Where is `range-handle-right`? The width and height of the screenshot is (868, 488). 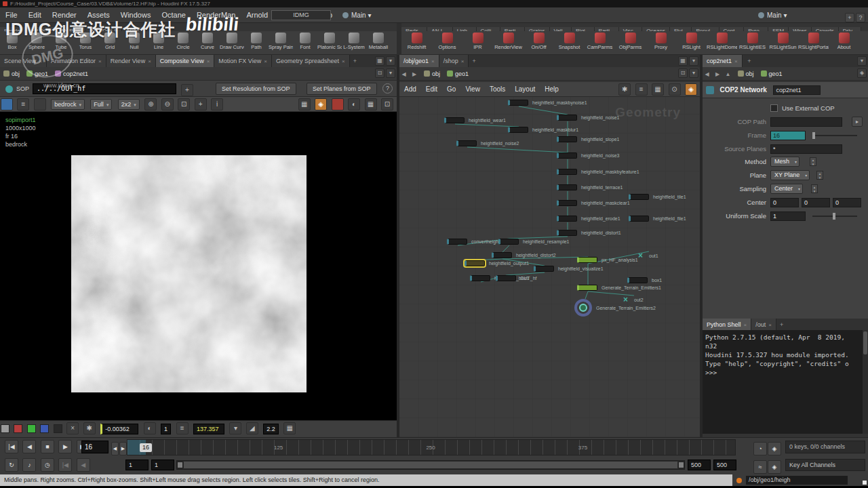 range-handle-right is located at coordinates (681, 465).